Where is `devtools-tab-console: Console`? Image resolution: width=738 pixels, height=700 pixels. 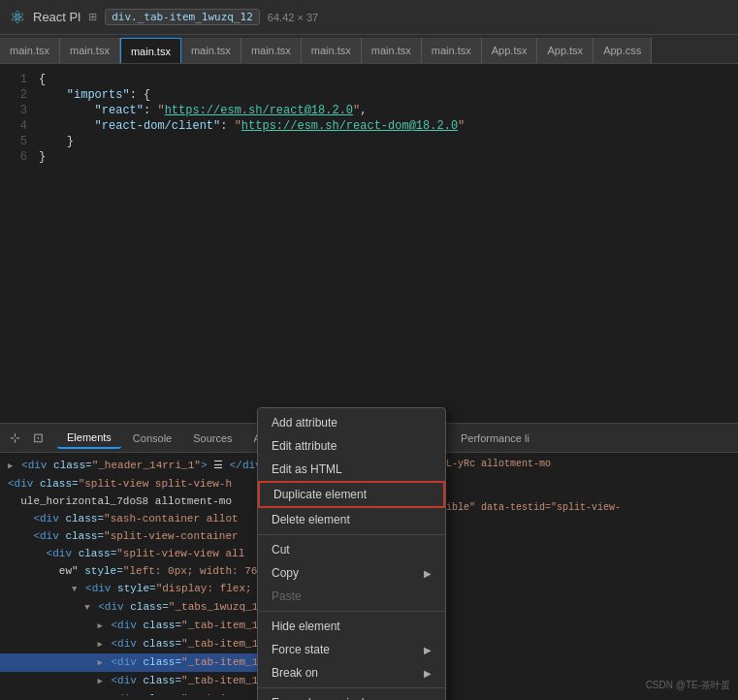 devtools-tab-console: Console is located at coordinates (152, 438).